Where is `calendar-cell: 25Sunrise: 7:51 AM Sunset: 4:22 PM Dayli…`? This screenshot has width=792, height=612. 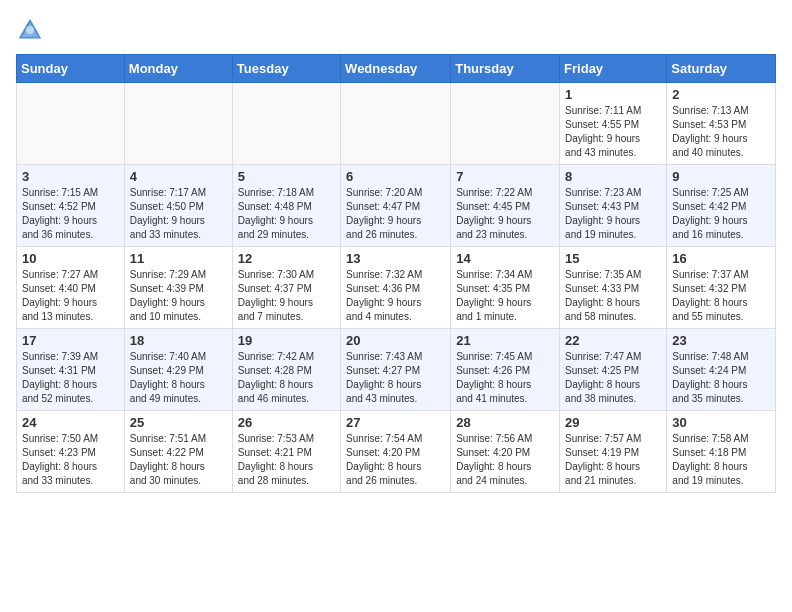
calendar-cell: 25Sunrise: 7:51 AM Sunset: 4:22 PM Dayli… is located at coordinates (178, 452).